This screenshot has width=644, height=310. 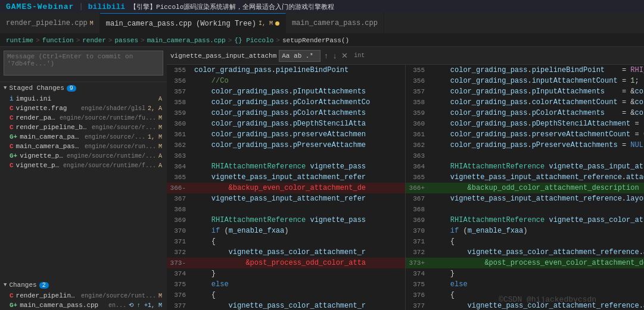 I want to click on code-line: 355 color_grading_pass.pipelineBindPoint…, so click(x=525, y=70).